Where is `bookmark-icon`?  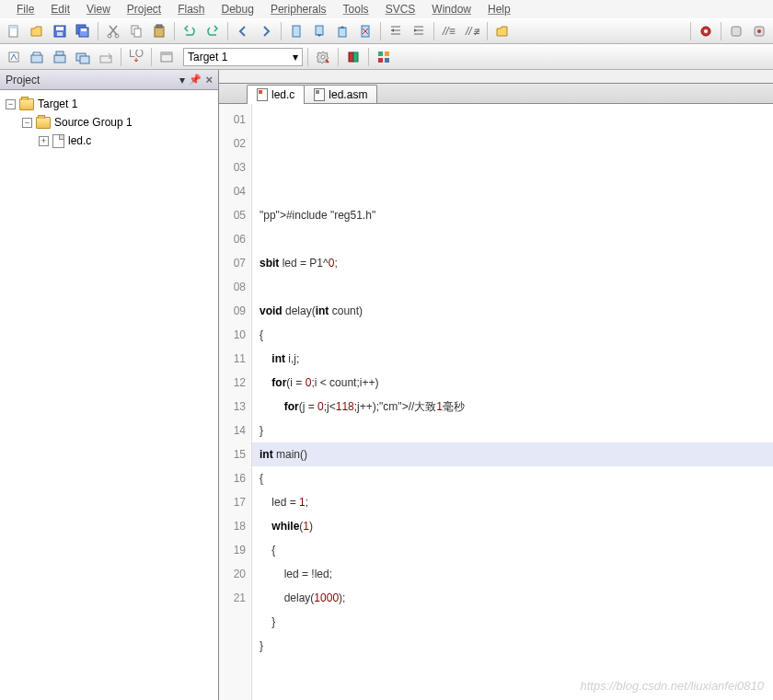 bookmark-icon is located at coordinates (296, 31).